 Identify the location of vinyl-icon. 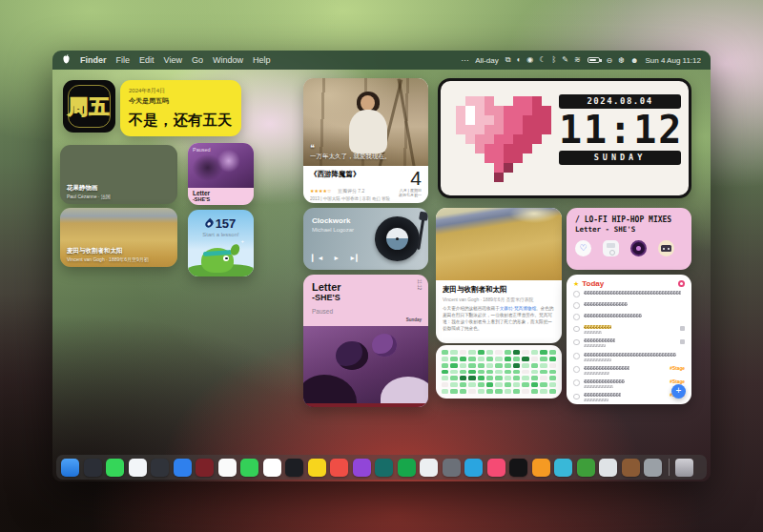
(639, 248).